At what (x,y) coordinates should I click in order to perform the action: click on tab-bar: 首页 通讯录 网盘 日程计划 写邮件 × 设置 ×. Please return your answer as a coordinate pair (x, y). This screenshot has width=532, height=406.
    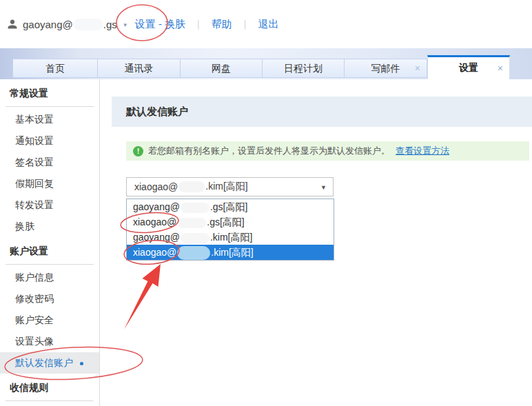
    Looking at the image, I should click on (266, 63).